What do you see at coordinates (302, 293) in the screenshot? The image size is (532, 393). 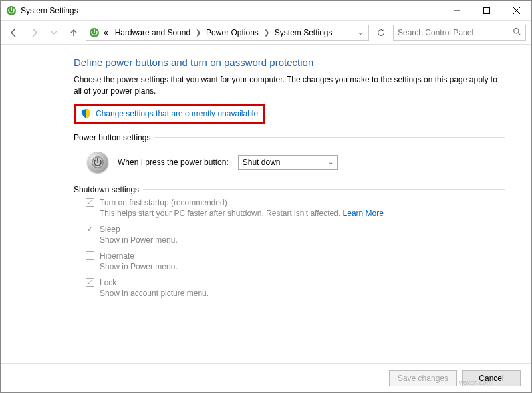 I see `option-description: Show in account picture menu.` at bounding box center [302, 293].